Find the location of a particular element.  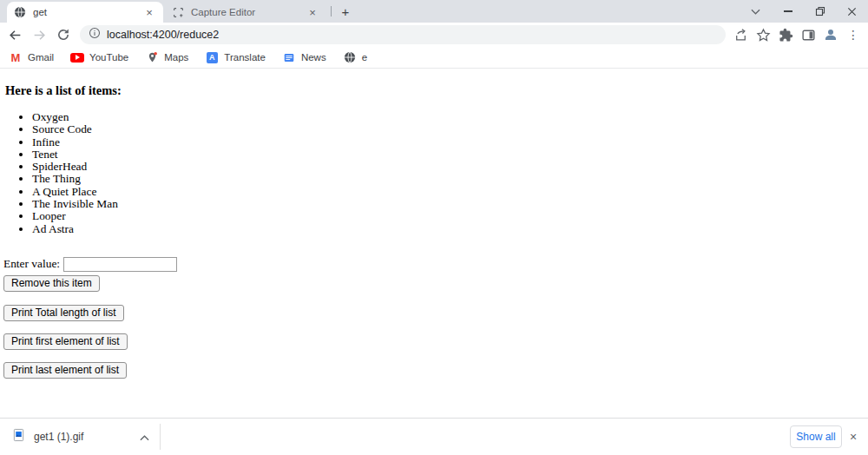

download-bar: get1 (1).gif Show all × is located at coordinates (434, 436).